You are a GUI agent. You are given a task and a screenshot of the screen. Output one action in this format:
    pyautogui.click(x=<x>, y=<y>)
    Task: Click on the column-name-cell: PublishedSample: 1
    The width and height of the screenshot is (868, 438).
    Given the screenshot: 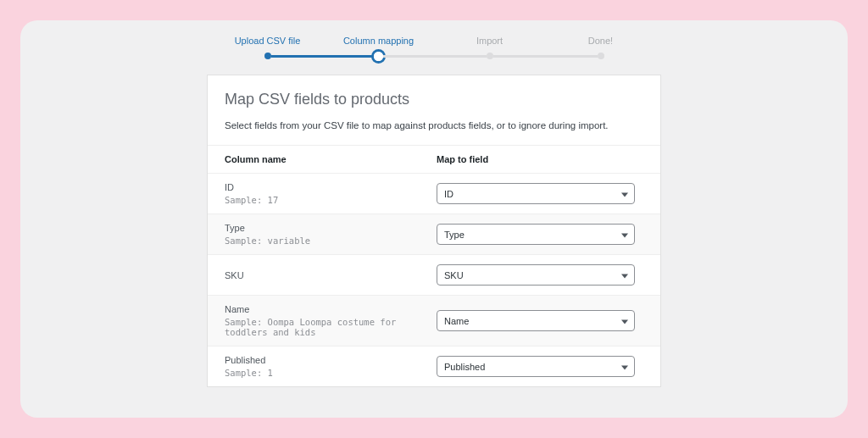 What is the action you would take?
    pyautogui.click(x=331, y=366)
    